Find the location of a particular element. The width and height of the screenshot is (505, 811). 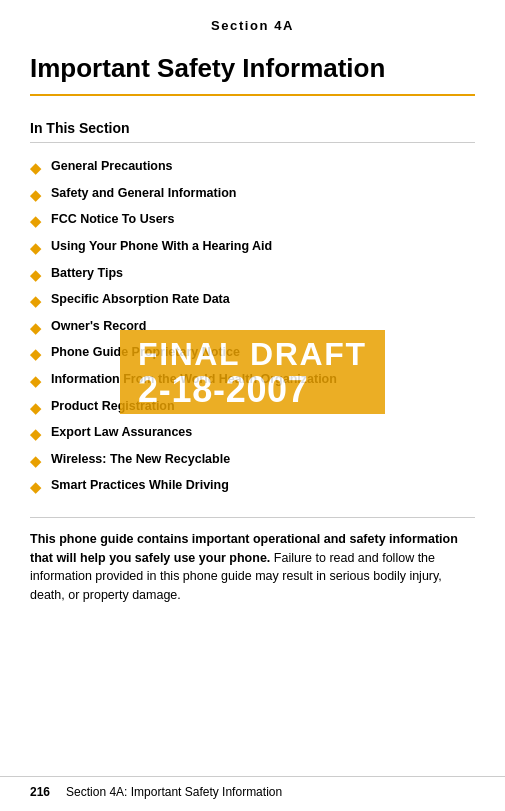

toc-label-owners-record: Owner's Record is located at coordinates (98, 327).